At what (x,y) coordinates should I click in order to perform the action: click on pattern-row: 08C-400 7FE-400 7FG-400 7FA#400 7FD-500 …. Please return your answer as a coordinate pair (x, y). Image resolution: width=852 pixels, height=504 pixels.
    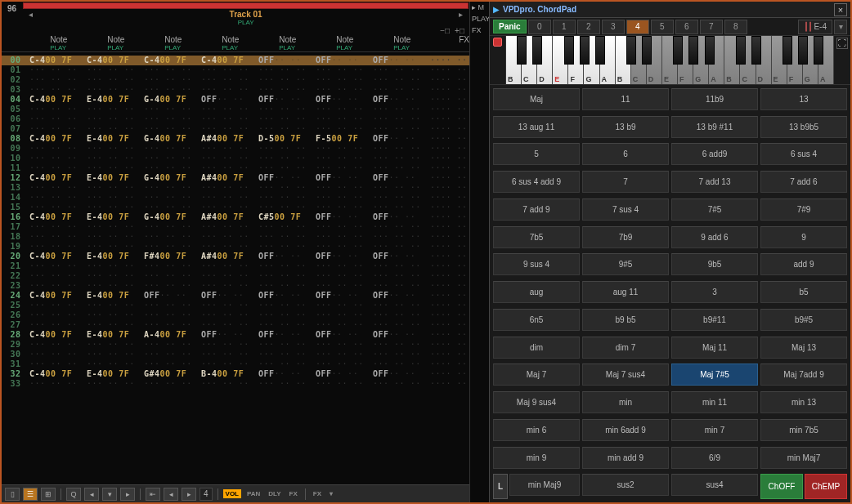
    Looking at the image, I should click on (235, 139).